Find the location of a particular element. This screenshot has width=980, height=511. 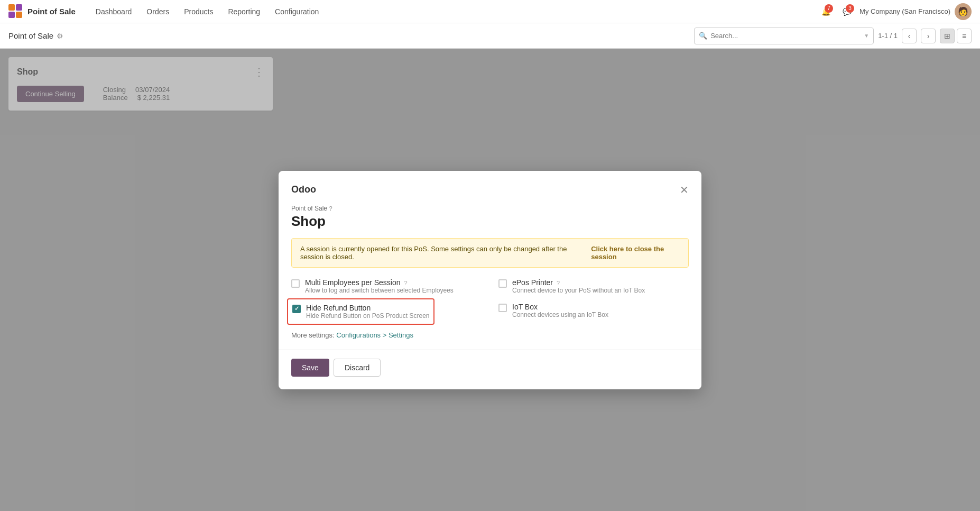

close-session-link: Click here to close the session is located at coordinates (635, 253).